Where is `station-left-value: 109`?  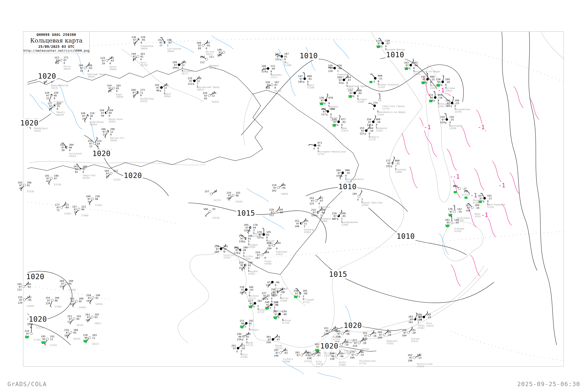 station-left-value: 109 is located at coordinates (171, 62).